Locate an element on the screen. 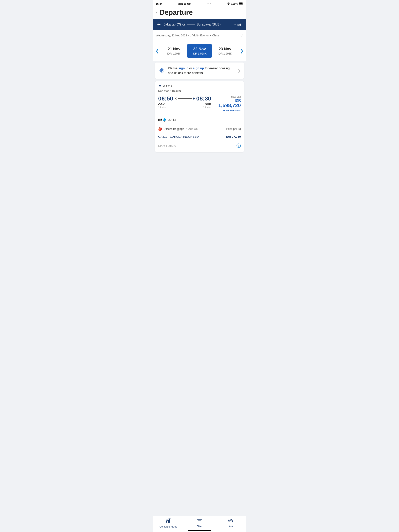 This screenshot has height=532, width=399. filter-label: Filter is located at coordinates (200, 526).